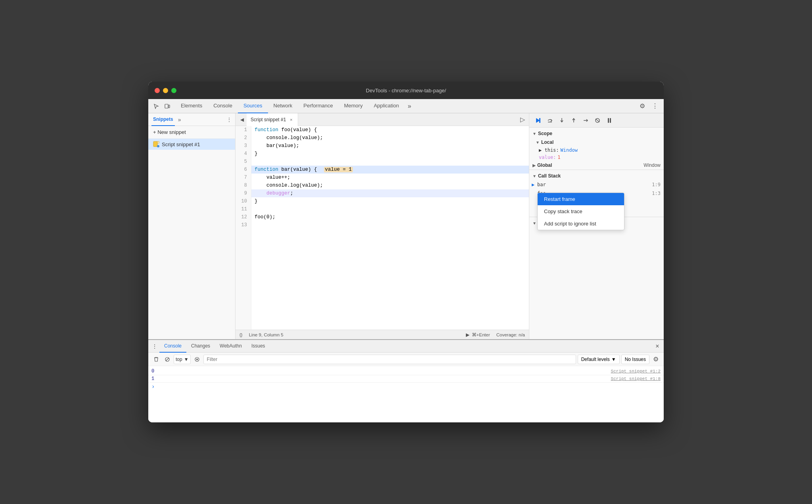 The width and height of the screenshot is (812, 504). What do you see at coordinates (259, 346) in the screenshot?
I see `tab-issues: Issues` at bounding box center [259, 346].